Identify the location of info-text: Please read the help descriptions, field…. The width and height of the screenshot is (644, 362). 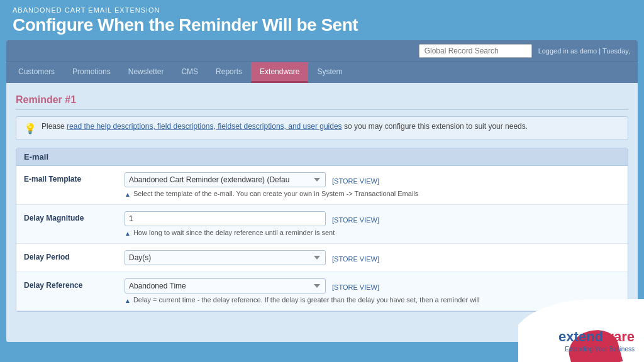
(284, 126).